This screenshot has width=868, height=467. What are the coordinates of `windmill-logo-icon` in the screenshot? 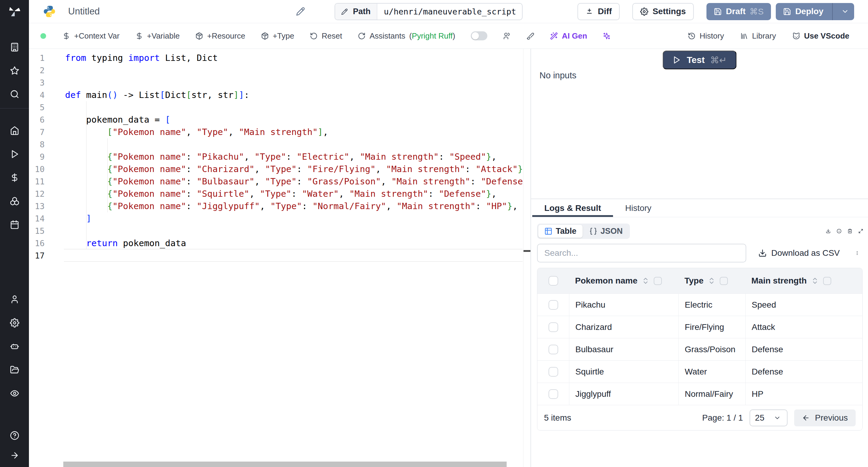 It's located at (14, 11).